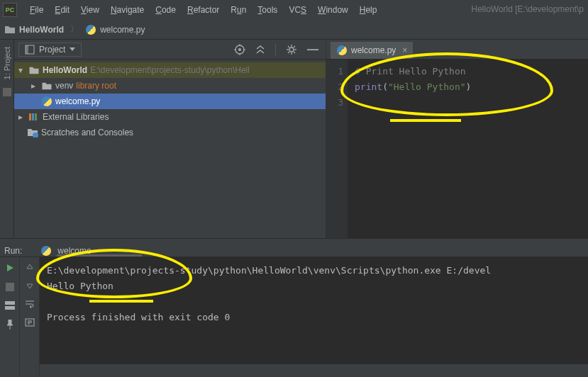 This screenshot has width=588, height=377. What do you see at coordinates (22, 70) in the screenshot?
I see `chevron-down-icon: ▾` at bounding box center [22, 70].